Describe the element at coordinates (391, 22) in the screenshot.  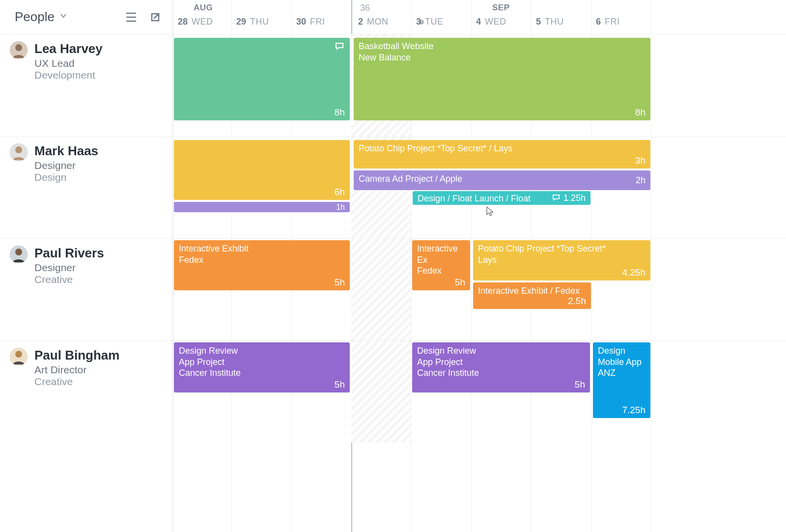
I see `day-header: 2 MON` at that location.